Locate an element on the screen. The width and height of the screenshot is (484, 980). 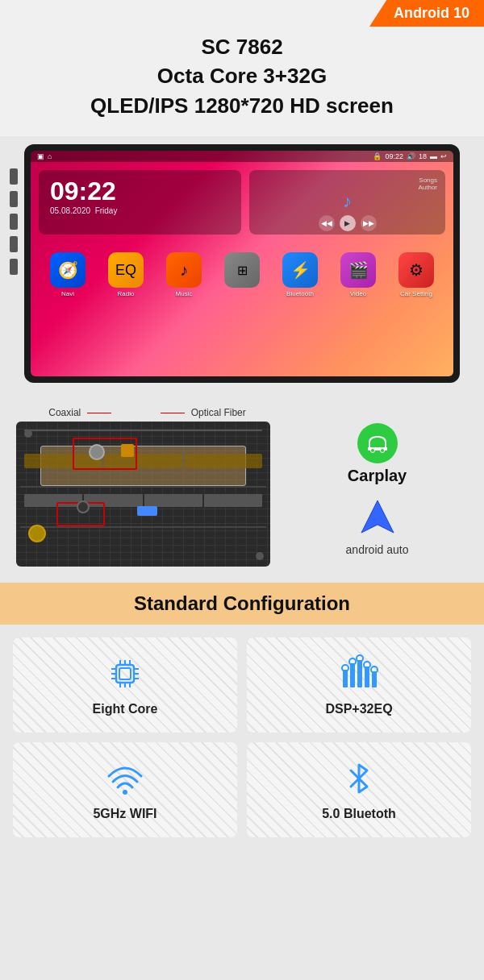
bluetooth-label: 5.0 Bluetoth is located at coordinates (359, 814).